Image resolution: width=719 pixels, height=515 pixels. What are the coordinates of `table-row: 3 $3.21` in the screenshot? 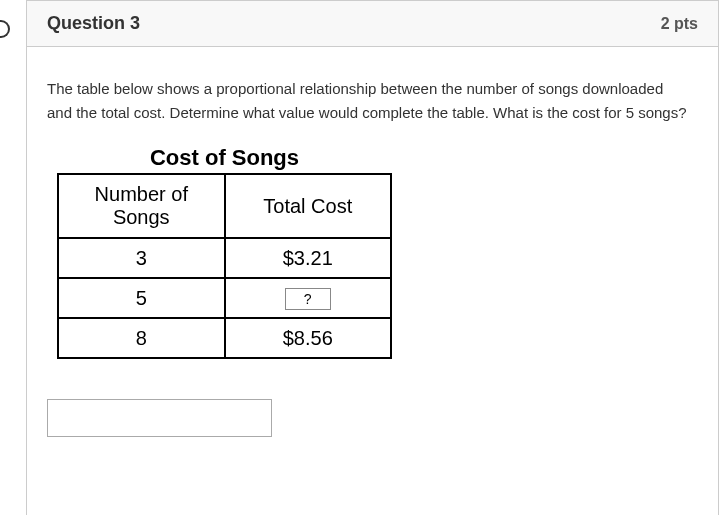 It's located at (224, 258).